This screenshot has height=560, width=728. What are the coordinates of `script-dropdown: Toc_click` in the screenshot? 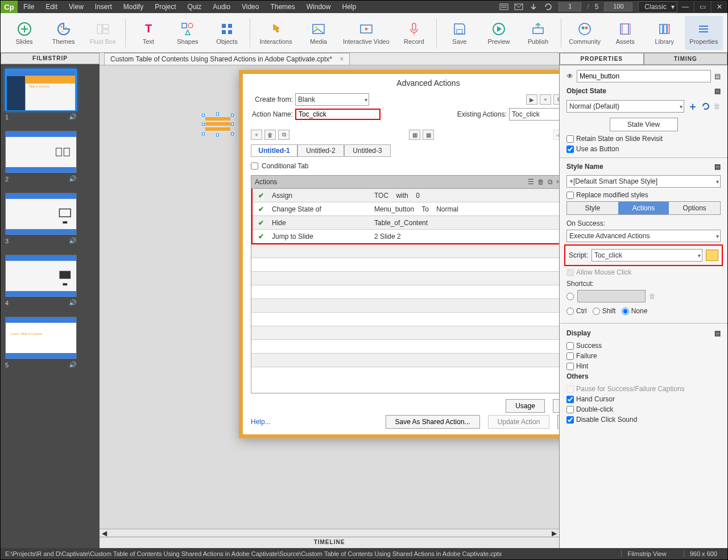 It's located at (647, 255).